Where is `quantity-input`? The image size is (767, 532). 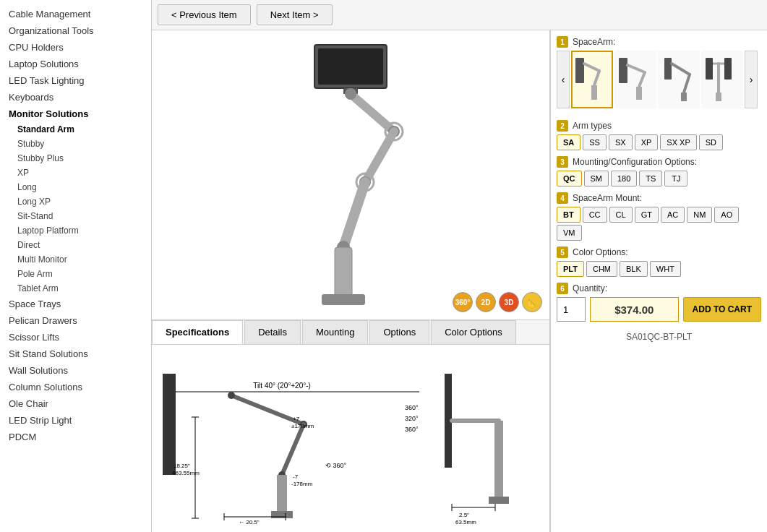
quantity-input is located at coordinates (571, 309).